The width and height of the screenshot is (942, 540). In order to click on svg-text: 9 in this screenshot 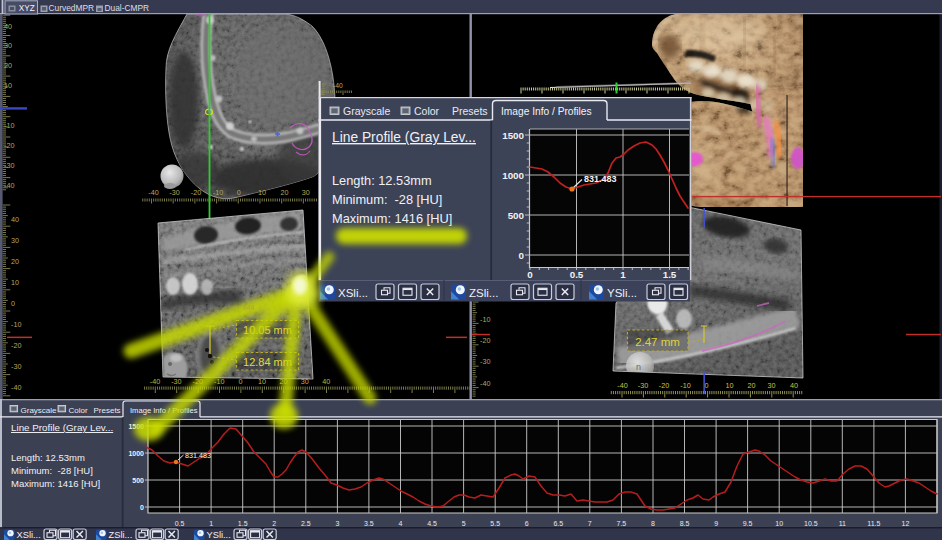, I will do `click(716, 524)`.